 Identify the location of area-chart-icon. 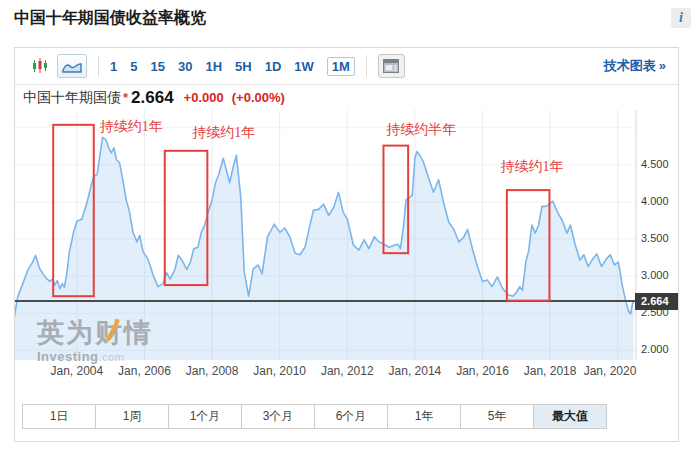
(72, 66).